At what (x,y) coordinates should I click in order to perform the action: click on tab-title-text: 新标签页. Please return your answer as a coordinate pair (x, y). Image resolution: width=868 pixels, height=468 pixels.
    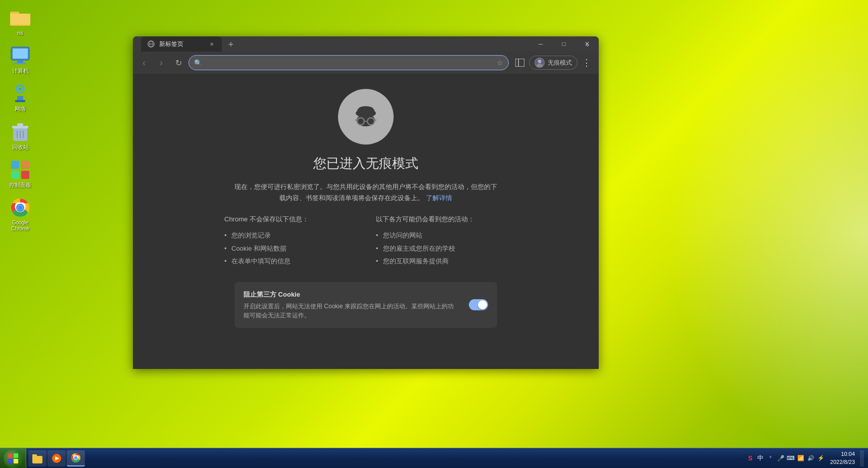
    Looking at the image, I should click on (181, 44).